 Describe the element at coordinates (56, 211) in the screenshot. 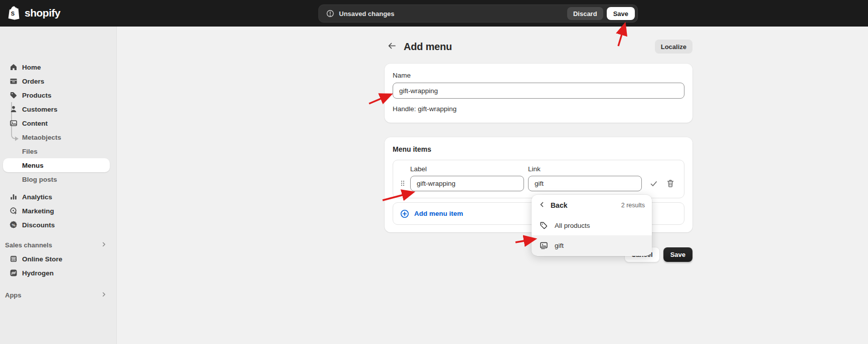

I see `sidebar-item-marketing: Marketing` at that location.